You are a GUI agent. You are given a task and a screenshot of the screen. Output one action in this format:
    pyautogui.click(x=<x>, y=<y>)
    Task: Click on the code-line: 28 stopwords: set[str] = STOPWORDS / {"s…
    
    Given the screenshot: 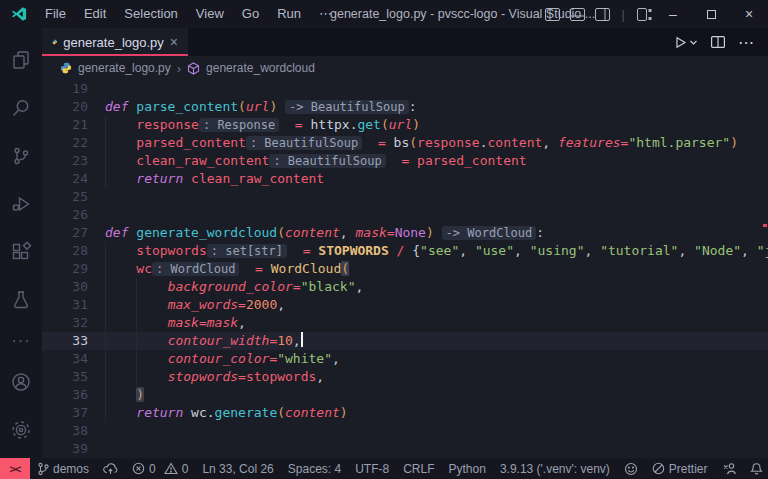 What is the action you would take?
    pyautogui.click(x=405, y=251)
    